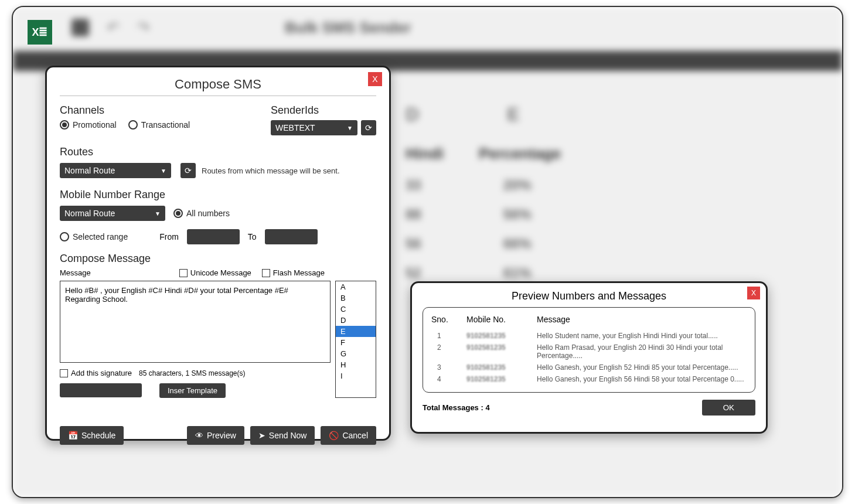 Image resolution: width=855 pixels, height=504 pixels. Describe the element at coordinates (356, 342) in the screenshot. I see `column-item-f: F` at that location.